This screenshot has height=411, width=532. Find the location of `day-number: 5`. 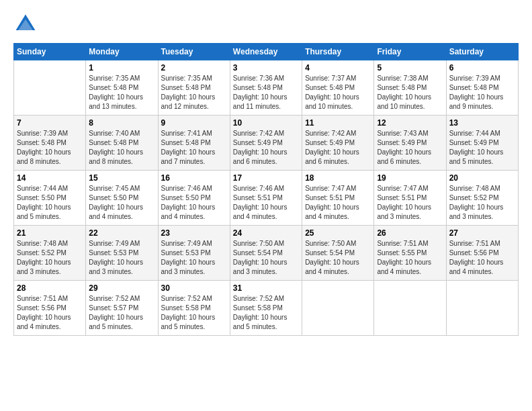

day-number: 5 is located at coordinates (410, 68).